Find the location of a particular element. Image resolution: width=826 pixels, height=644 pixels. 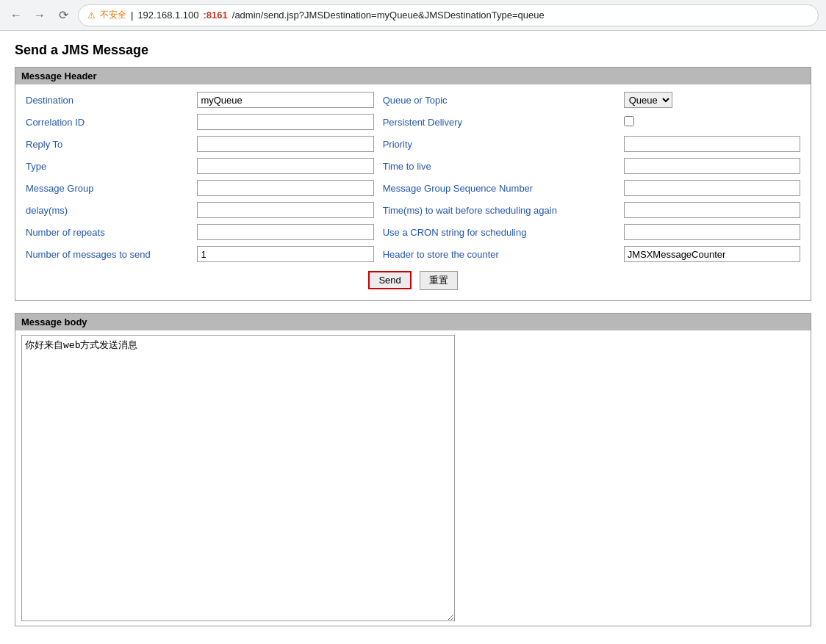

reply-to-input is located at coordinates (285, 144).